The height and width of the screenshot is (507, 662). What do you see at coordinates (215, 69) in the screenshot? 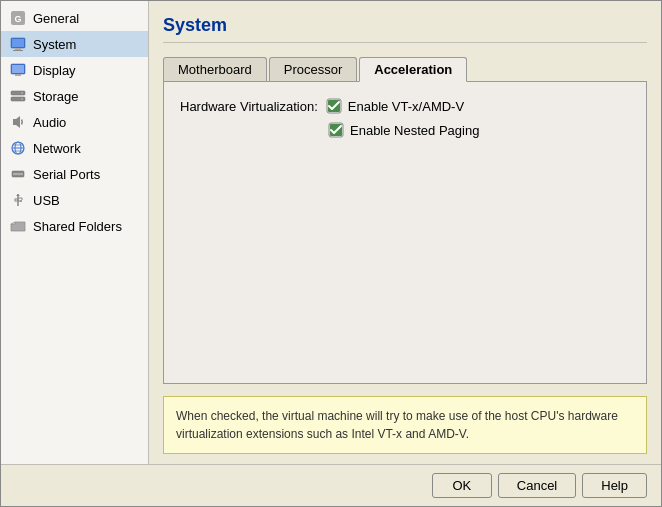
I see `tab-motherboard: Motherboard` at bounding box center [215, 69].